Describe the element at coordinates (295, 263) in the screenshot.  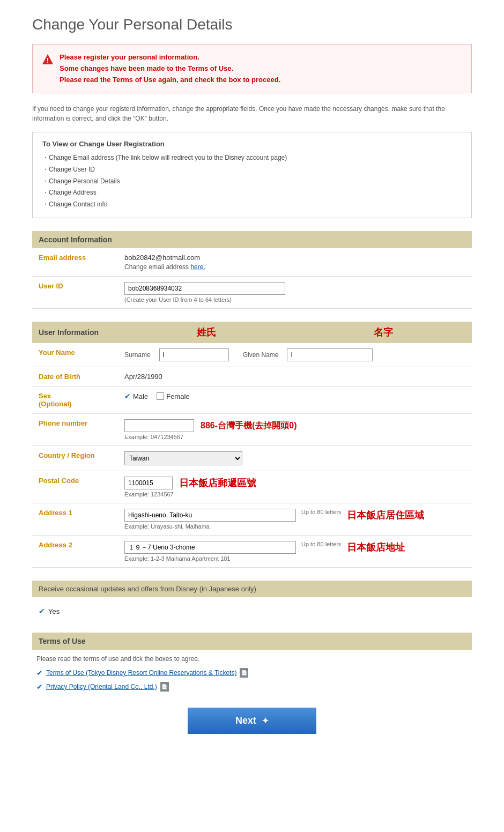
I see `email-value-cell: bob20842@hotmail.com Change email addres…` at that location.